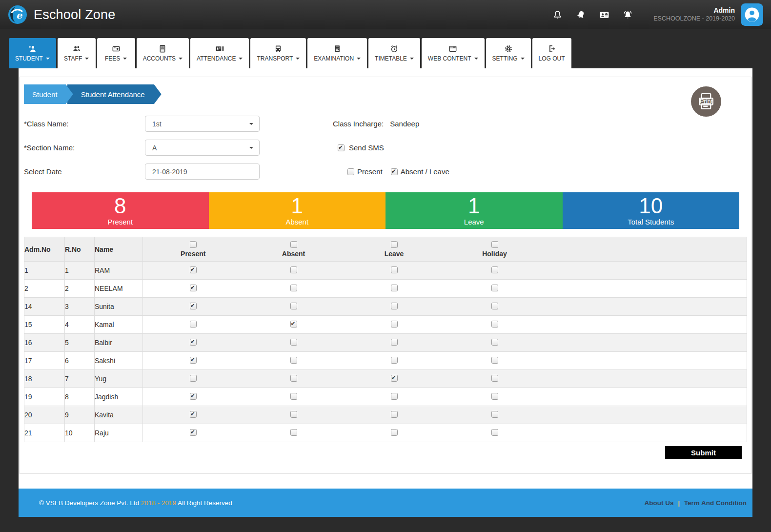 The width and height of the screenshot is (771, 532). What do you see at coordinates (604, 15) in the screenshot?
I see `contact-card-icon` at bounding box center [604, 15].